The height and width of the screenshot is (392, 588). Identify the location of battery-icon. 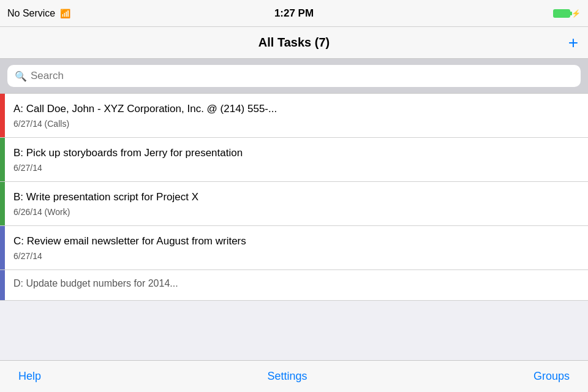
(562, 13).